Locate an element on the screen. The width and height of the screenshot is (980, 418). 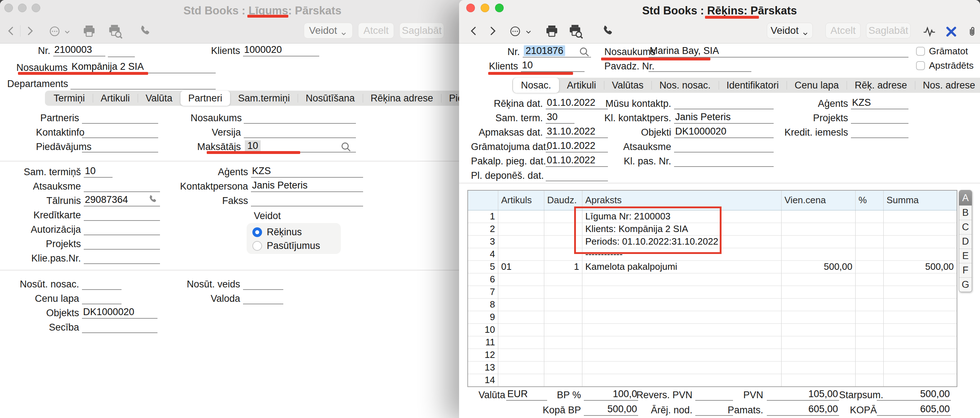
field-value: KZS is located at coordinates (307, 172).